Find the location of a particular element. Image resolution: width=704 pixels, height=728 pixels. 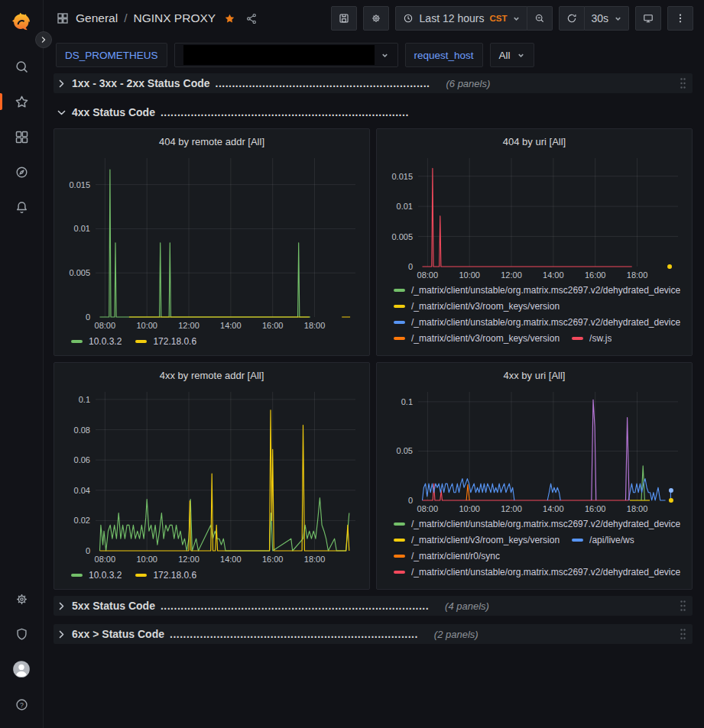

variable-label-ds-prometheus: DS_PROMETHEUS is located at coordinates (112, 55).